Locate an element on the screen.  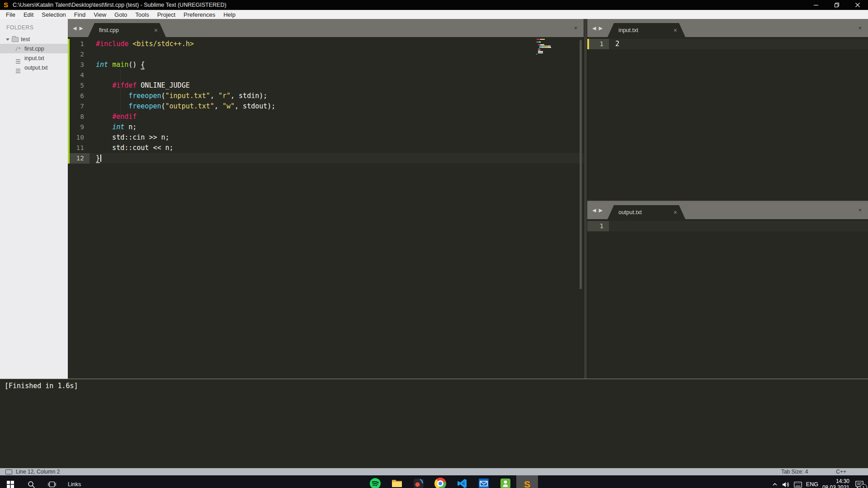
code-area-input-txt: 12 is located at coordinates (728, 119).